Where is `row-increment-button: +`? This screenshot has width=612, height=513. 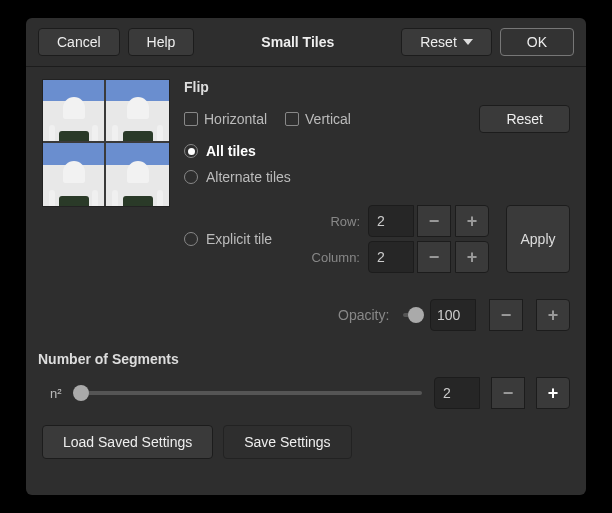 row-increment-button: + is located at coordinates (472, 221).